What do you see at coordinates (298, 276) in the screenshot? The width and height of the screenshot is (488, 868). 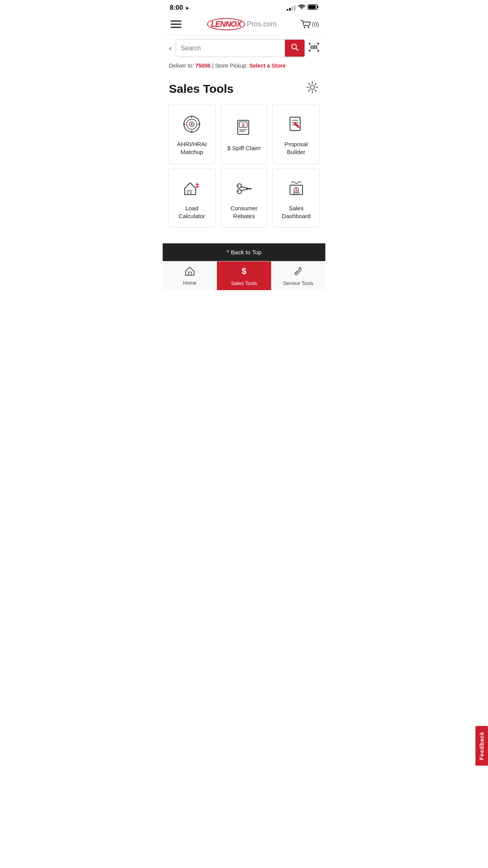 I see `nav-service-tools: Service Tools` at bounding box center [298, 276].